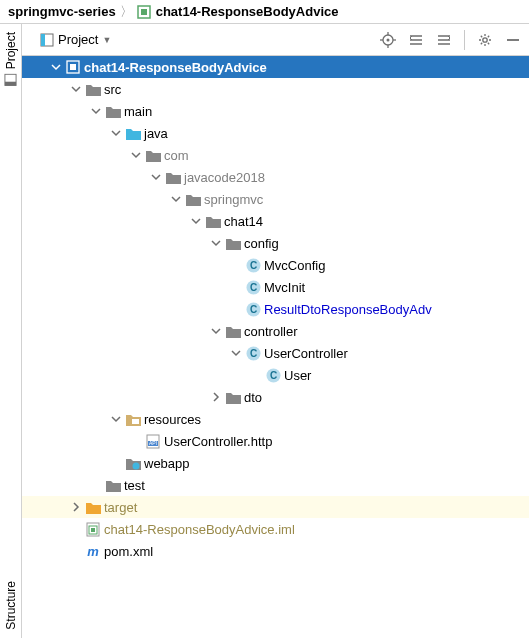 This screenshot has width=529, height=638. I want to click on project-view-title: Project, so click(78, 40).